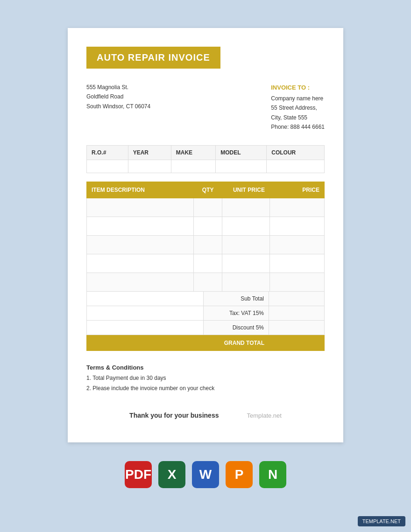 The image size is (411, 532). I want to click on tax-label: Tax: VAT 15%, so click(236, 313).